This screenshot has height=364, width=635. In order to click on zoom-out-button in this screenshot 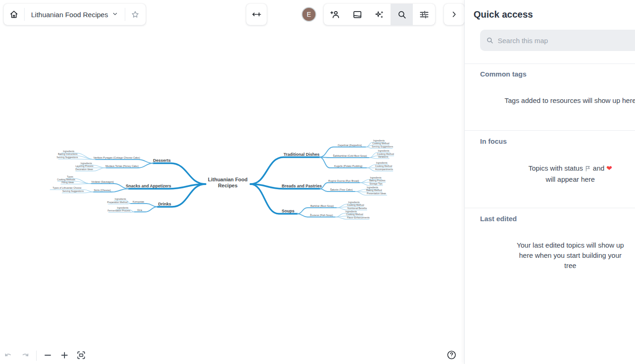, I will do `click(48, 356)`.